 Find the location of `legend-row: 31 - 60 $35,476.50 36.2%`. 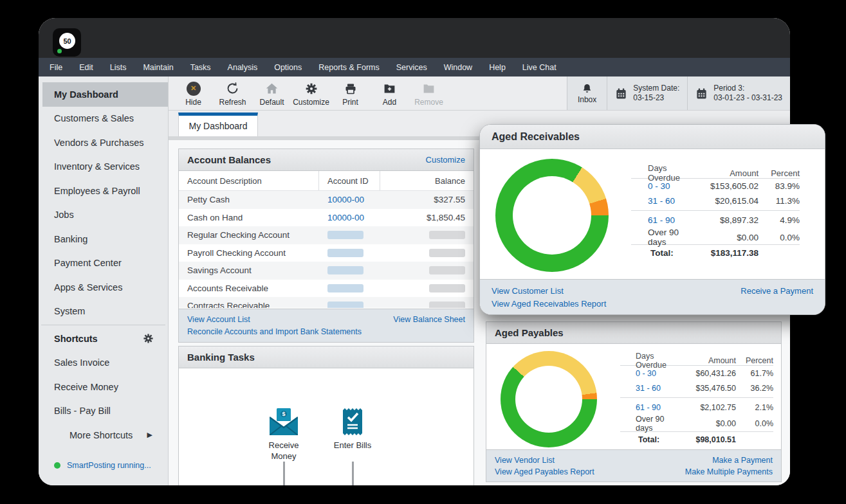

legend-row: 31 - 60 $35,476.50 36.2% is located at coordinates (697, 388).